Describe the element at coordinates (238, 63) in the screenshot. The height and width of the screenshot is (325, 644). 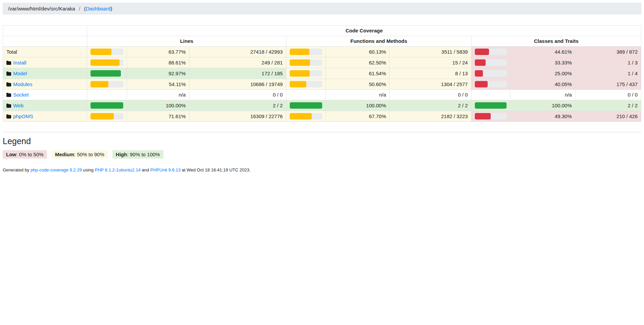
I see `lines-fraction: 249 / 281` at that location.